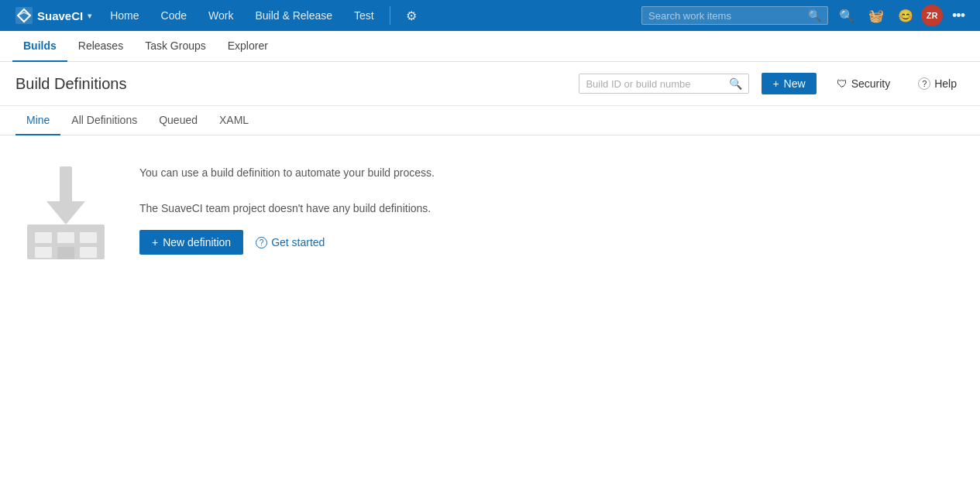 Image resolution: width=980 pixels, height=490 pixels. Describe the element at coordinates (736, 84) in the screenshot. I see `build-search-icon: 🔍` at that location.